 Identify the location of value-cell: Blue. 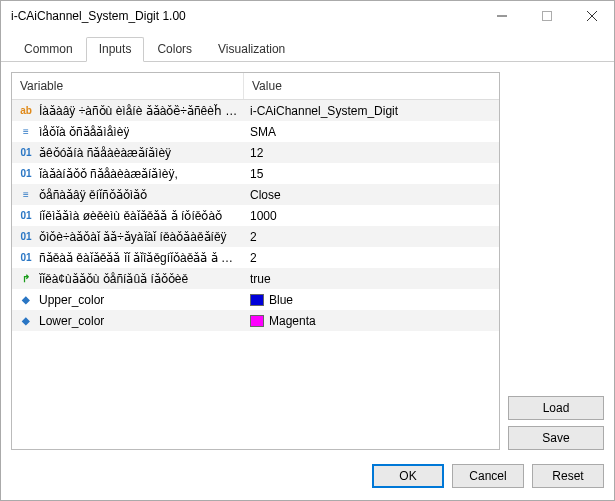
(372, 300).